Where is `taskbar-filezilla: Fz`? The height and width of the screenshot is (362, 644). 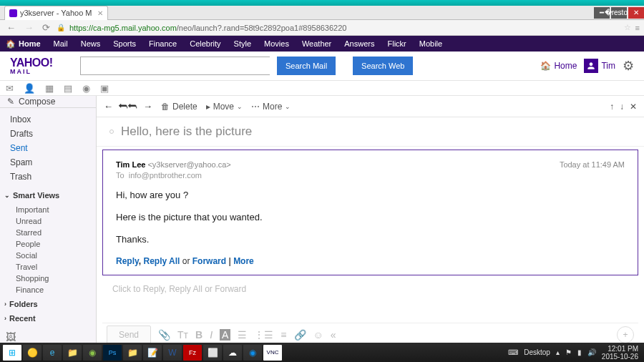 taskbar-filezilla: Fz is located at coordinates (192, 353).